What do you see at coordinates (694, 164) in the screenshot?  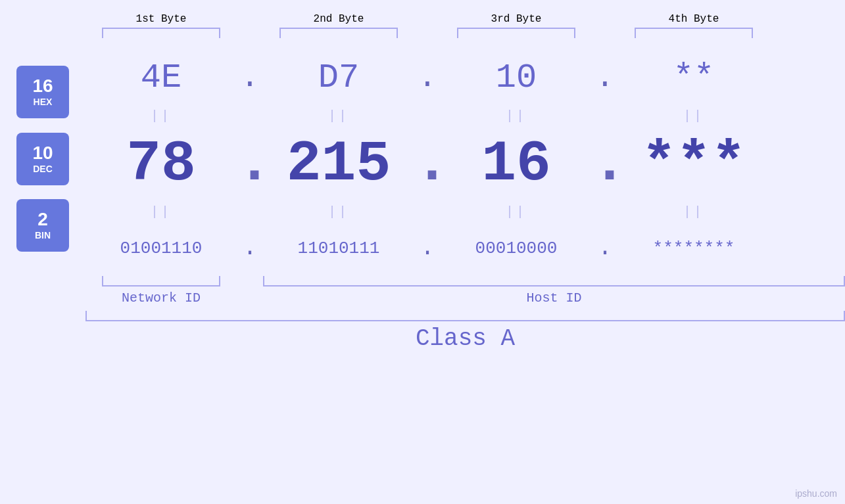 I see `dec-b4: ***` at bounding box center [694, 164].